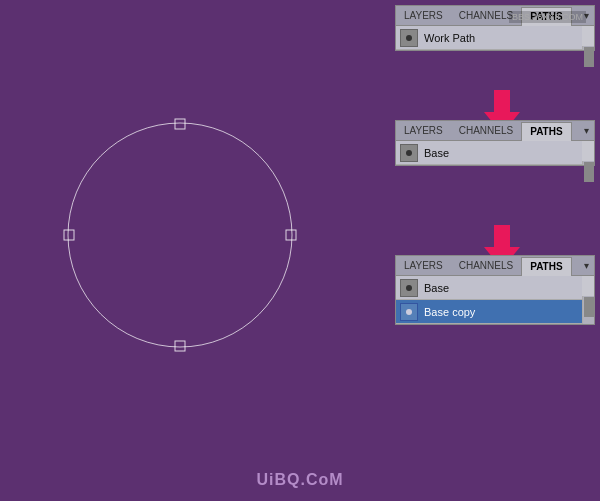 The width and height of the screenshot is (600, 501). What do you see at coordinates (489, 288) in the screenshot?
I see `row-base-p3: Base` at bounding box center [489, 288].